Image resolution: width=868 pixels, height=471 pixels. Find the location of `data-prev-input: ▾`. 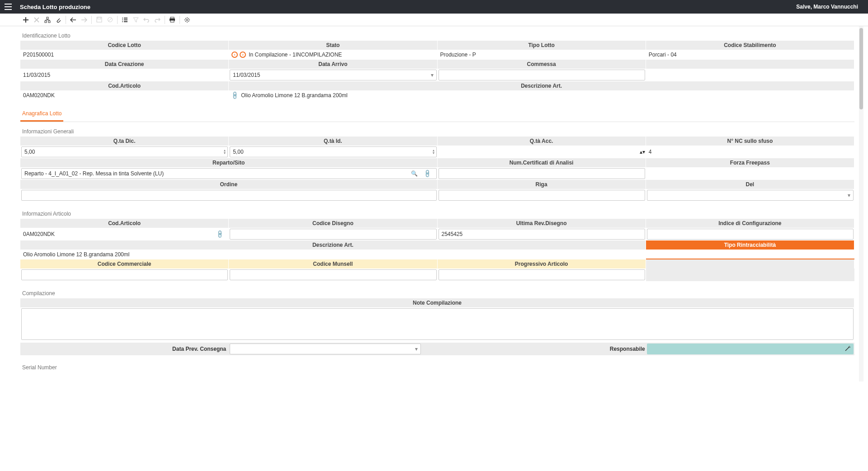

data-prev-input: ▾ is located at coordinates (326, 349).